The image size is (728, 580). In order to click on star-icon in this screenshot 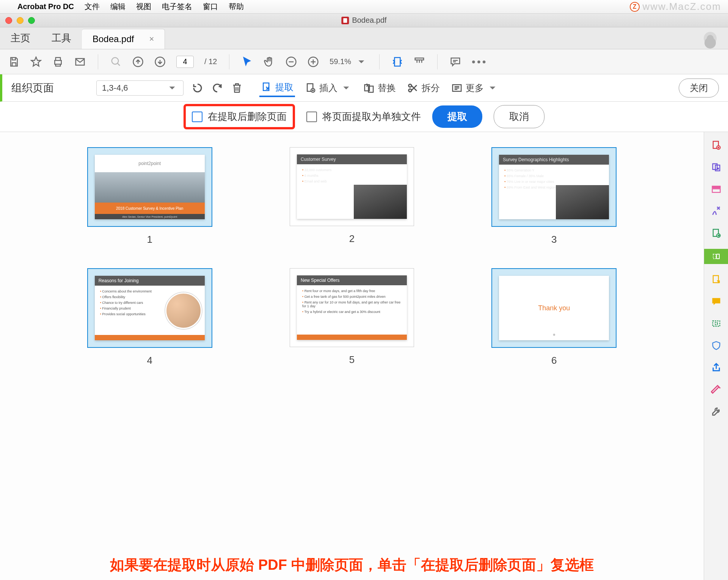, I will do `click(36, 62)`.